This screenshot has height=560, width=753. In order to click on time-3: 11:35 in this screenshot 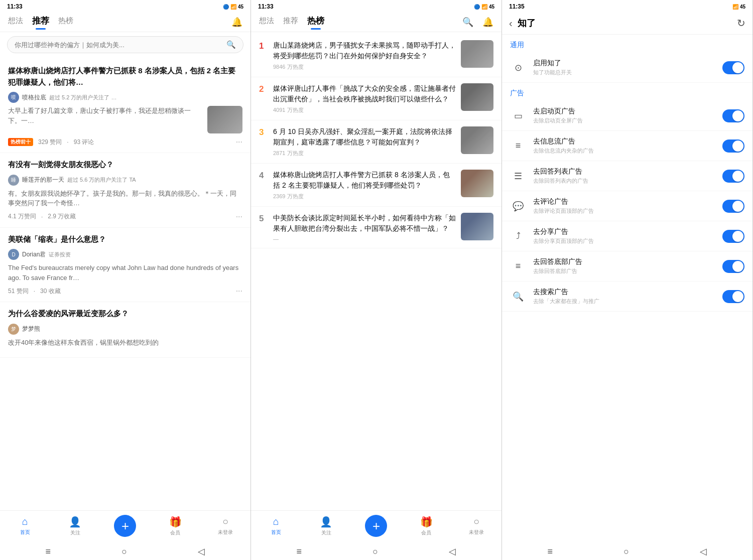, I will do `click(517, 7)`.